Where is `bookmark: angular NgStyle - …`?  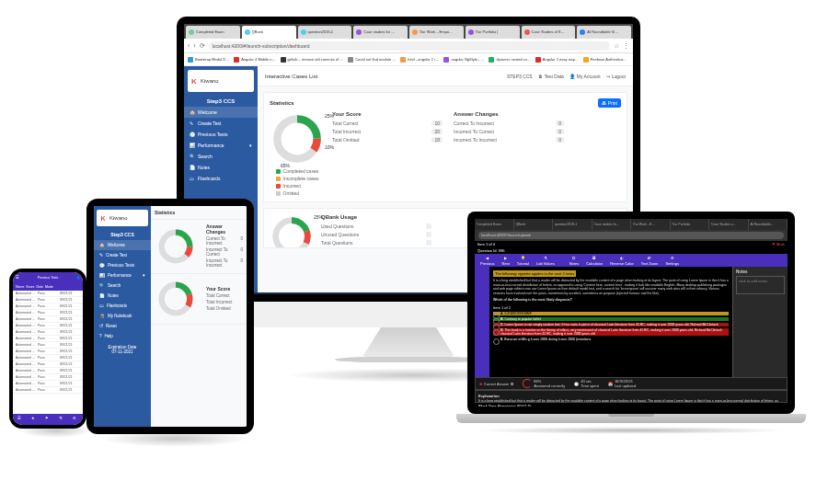 bookmark: angular NgStyle - … is located at coordinates (464, 60).